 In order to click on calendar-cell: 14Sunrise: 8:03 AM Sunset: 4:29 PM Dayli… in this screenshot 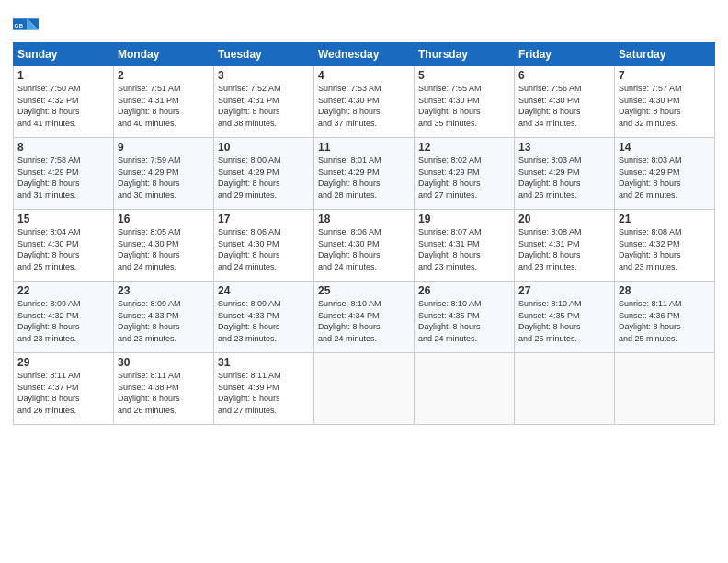, I will do `click(665, 174)`.